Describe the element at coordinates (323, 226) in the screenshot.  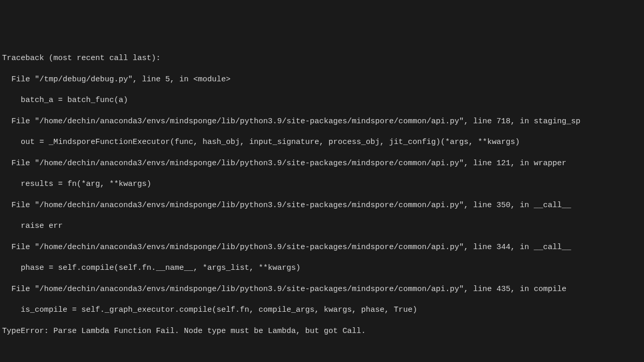
I see `frame-3-code: raise err` at that location.